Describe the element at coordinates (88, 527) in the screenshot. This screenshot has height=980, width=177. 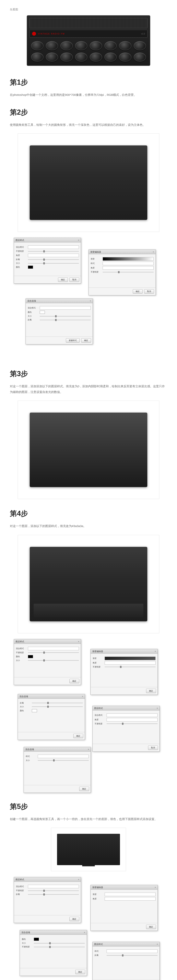
I see `step4-text: 对这一个图层，添加以下的图层样式，填充改为#3a3a3a。` at that location.